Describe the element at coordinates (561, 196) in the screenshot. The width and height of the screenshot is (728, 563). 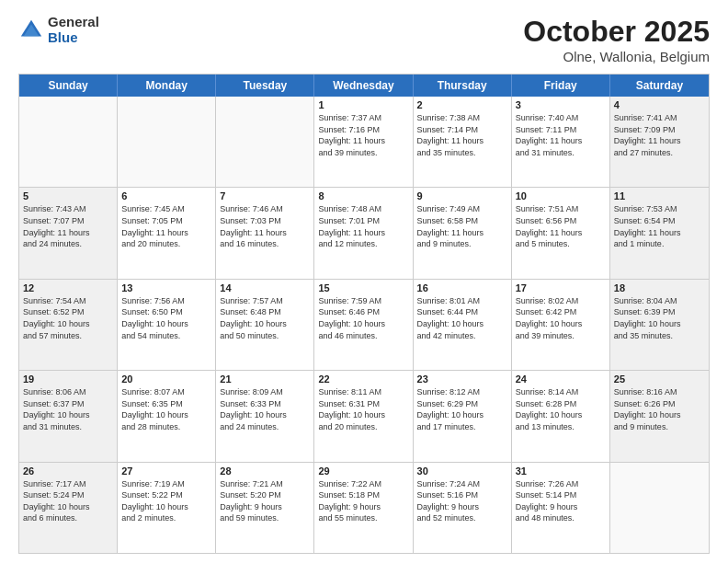
I see `day-number: 10` at that location.